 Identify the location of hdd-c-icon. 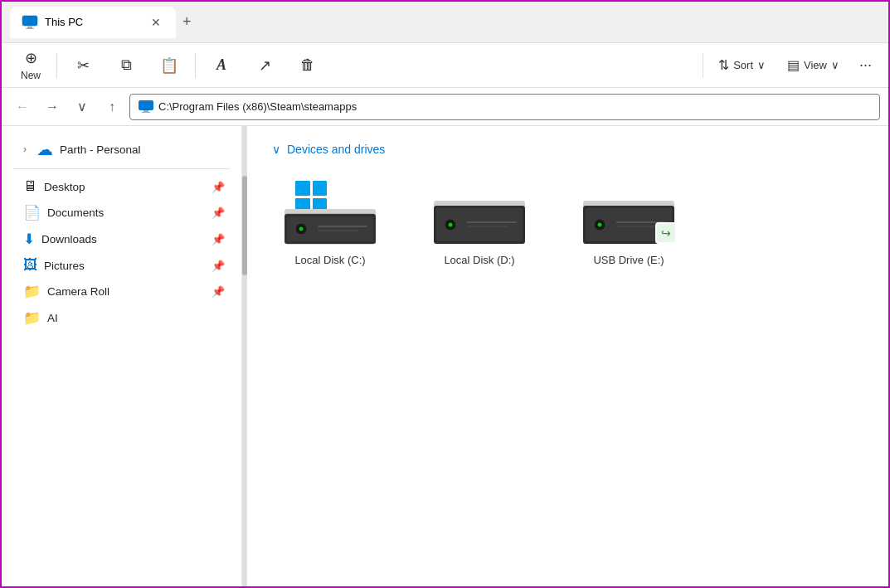
(330, 228).